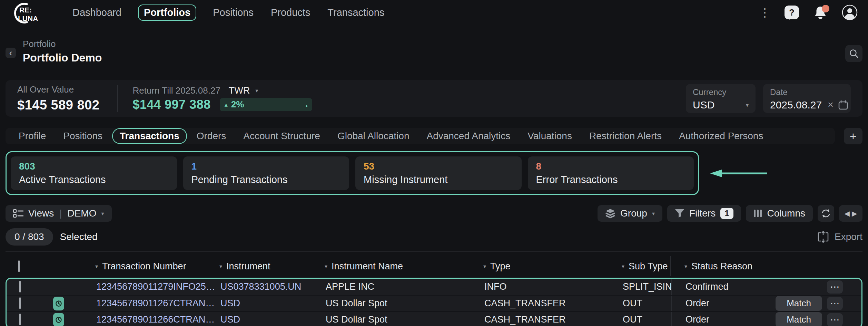 The height and width of the screenshot is (326, 868). I want to click on date-clear-icon: ✕, so click(830, 105).